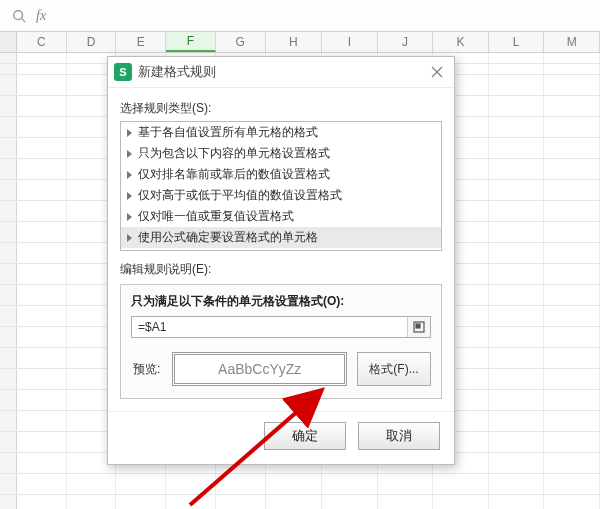 The height and width of the screenshot is (509, 600). Describe the element at coordinates (418, 327) in the screenshot. I see `range-picker-icon` at that location.